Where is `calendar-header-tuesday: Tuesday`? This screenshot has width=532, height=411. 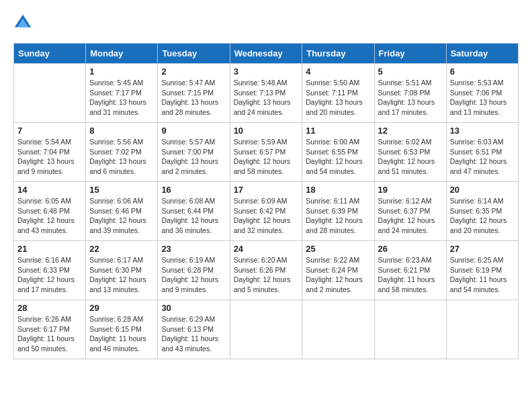
calendar-header-tuesday: Tuesday is located at coordinates (193, 54).